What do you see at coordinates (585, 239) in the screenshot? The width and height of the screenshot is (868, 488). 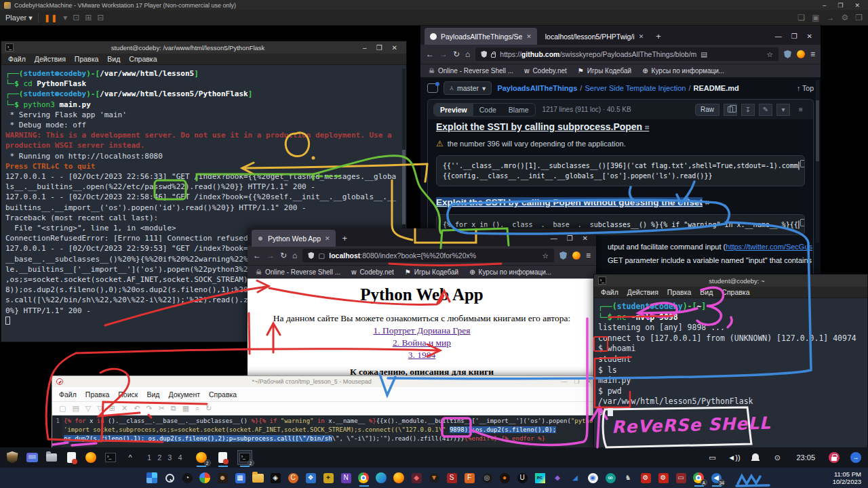 I see `webapp-window-close: ✕` at bounding box center [585, 239].